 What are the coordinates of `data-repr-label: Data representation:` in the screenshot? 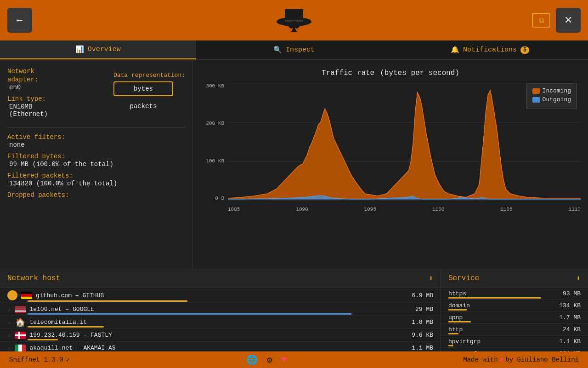 It's located at (149, 75).